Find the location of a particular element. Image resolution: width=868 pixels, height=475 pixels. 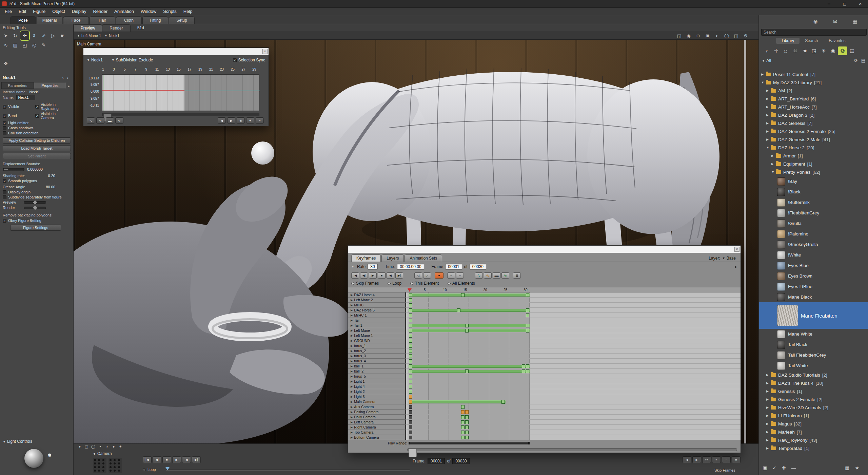

track-name: ▶torus_5 is located at coordinates (377, 377).